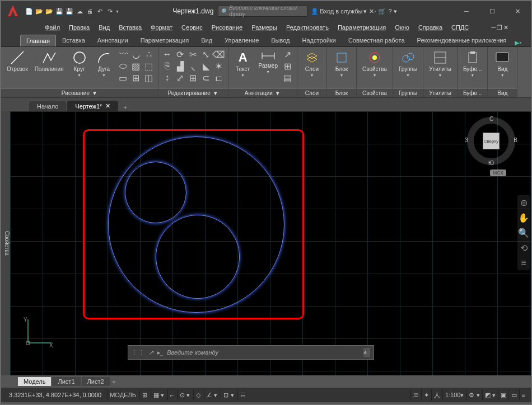  I want to click on extend-icon: ⤡, so click(206, 54).